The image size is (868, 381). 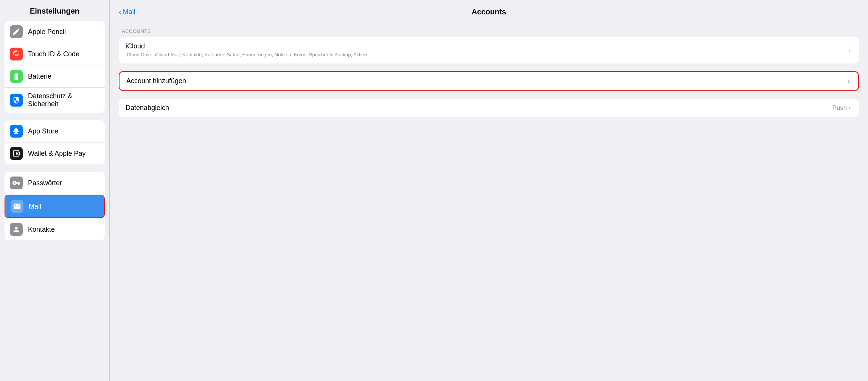 What do you see at coordinates (850, 50) in the screenshot?
I see `icloud-chevron: ›` at bounding box center [850, 50].